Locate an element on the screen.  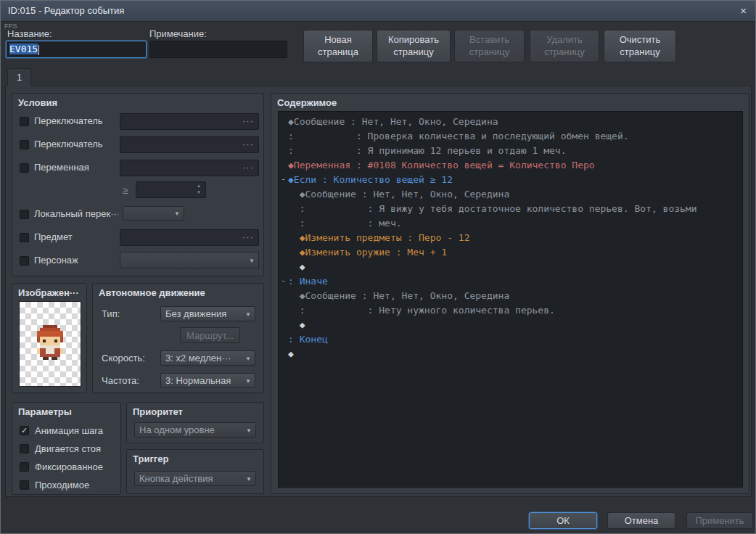
move-freq-dropdown: 3: Нормальная ▼ is located at coordinates (208, 380).